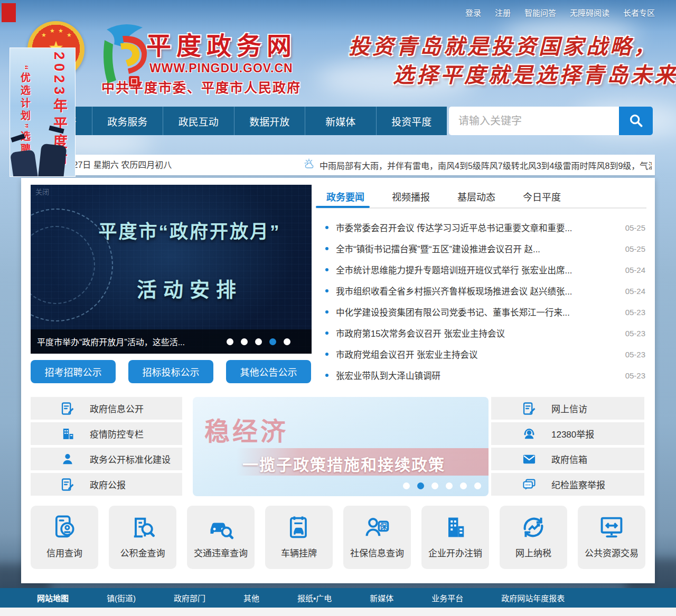 The image size is (676, 616). Describe the element at coordinates (340, 121) in the screenshot. I see `nav-item-5: 新媒体` at that location.